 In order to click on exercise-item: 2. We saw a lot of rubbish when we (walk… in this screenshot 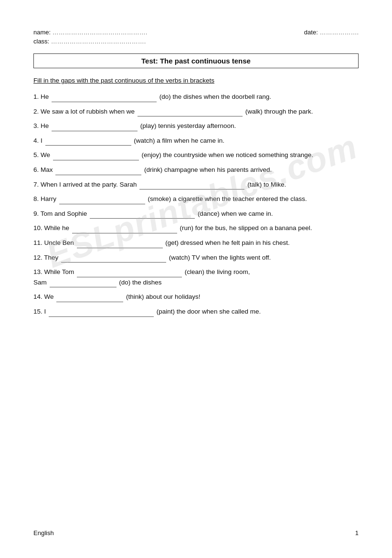, I will do `click(196, 112)`.